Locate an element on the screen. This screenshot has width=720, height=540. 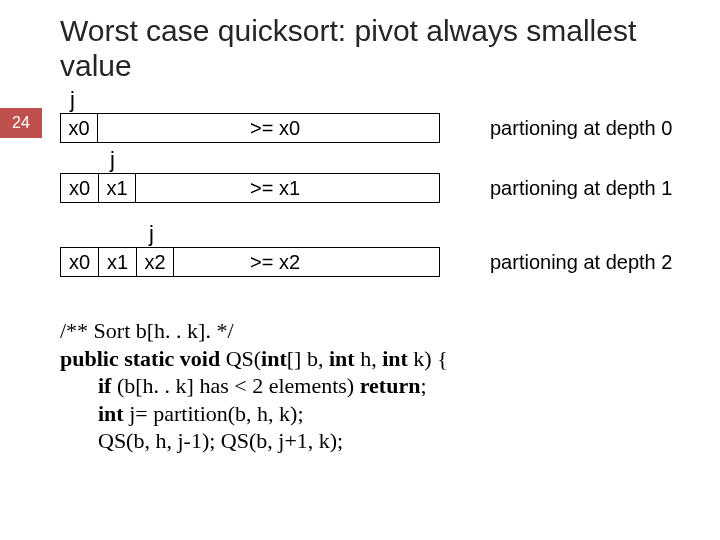
kw: public static void is located at coordinates (143, 358).